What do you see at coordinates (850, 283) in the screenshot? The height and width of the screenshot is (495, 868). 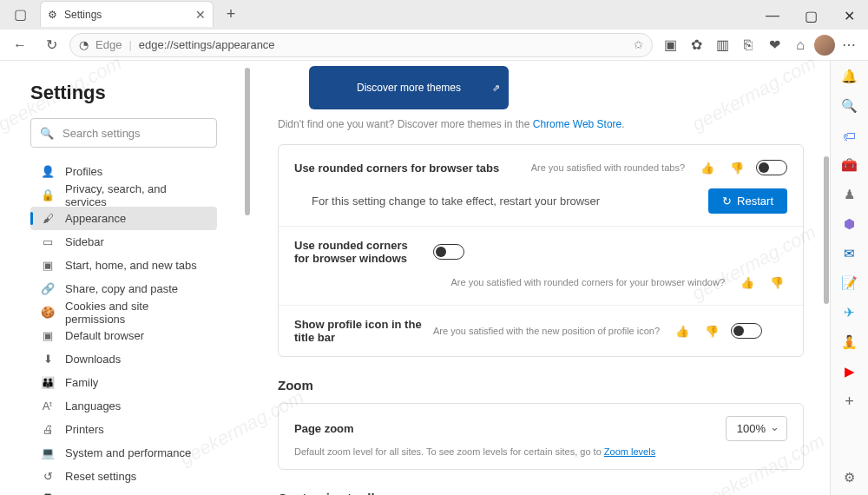 I see `notes-icon: 📝` at bounding box center [850, 283].